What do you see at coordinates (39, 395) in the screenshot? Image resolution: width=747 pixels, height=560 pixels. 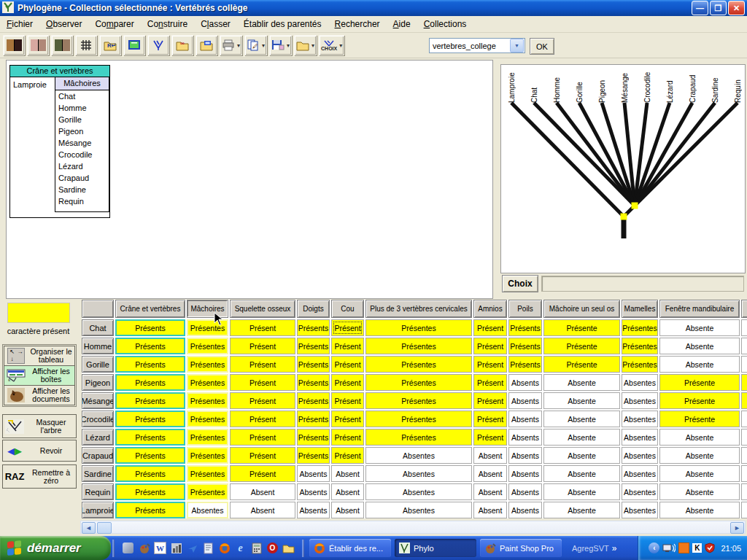 I see `side-button-afficher-les-documents: Afficher les documents` at bounding box center [39, 395].